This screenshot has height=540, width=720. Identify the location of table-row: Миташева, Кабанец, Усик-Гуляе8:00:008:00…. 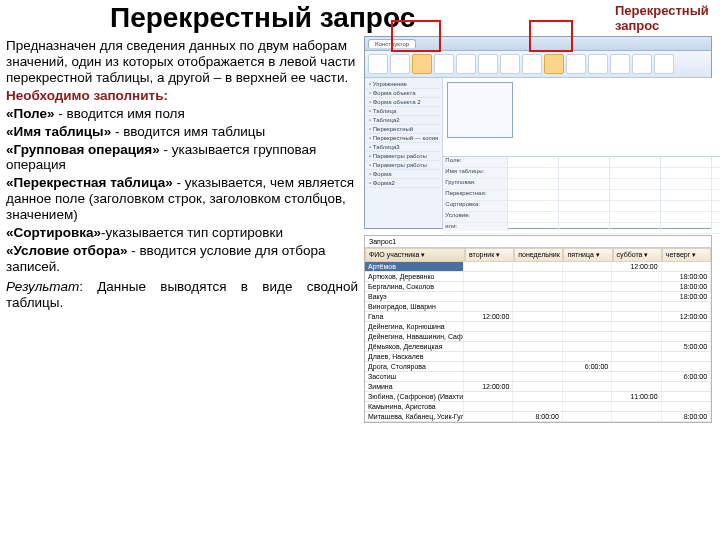
(538, 417).